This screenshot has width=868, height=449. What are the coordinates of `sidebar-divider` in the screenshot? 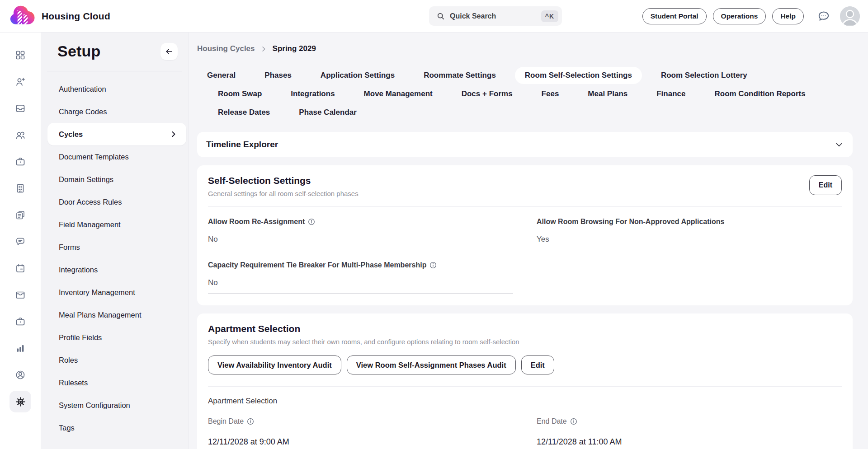 It's located at (115, 71).